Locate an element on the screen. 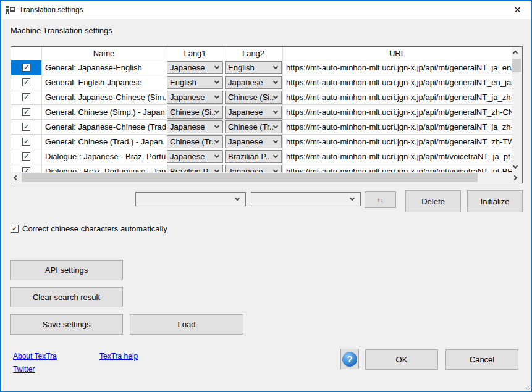  initialize-button: Initialize is located at coordinates (495, 201).